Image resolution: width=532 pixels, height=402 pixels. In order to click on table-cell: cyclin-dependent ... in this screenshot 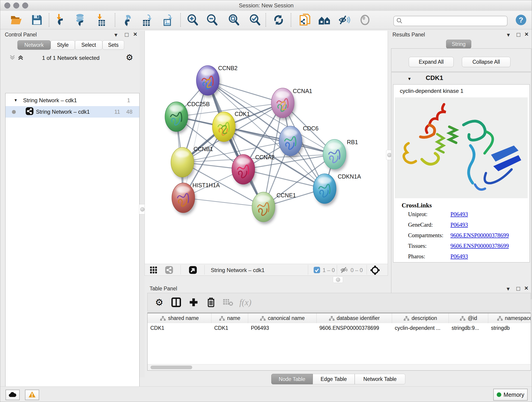, I will do `click(420, 328)`.